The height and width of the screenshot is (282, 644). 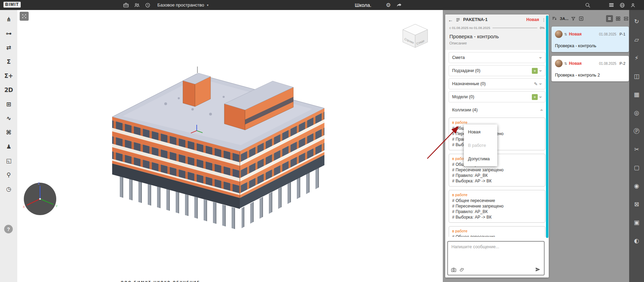 What do you see at coordinates (9, 118) in the screenshot?
I see `trend-icon: ∿` at bounding box center [9, 118].